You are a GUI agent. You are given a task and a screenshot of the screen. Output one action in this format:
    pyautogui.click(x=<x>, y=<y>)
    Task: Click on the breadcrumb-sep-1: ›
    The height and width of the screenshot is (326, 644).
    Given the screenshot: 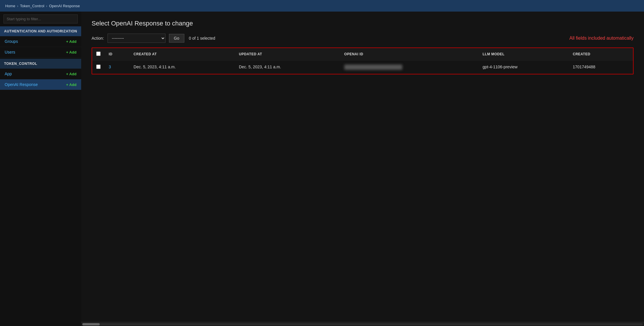 What is the action you would take?
    pyautogui.click(x=18, y=6)
    